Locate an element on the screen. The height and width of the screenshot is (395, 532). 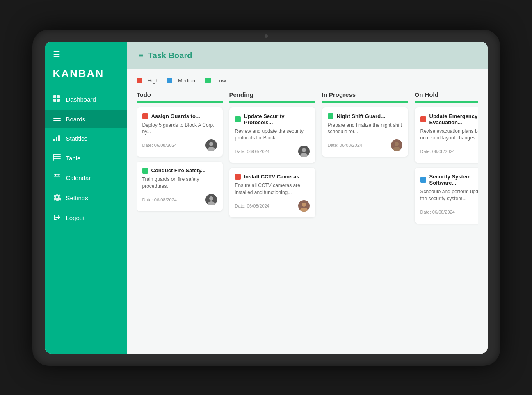
legend-medium-dot is located at coordinates (169, 80).